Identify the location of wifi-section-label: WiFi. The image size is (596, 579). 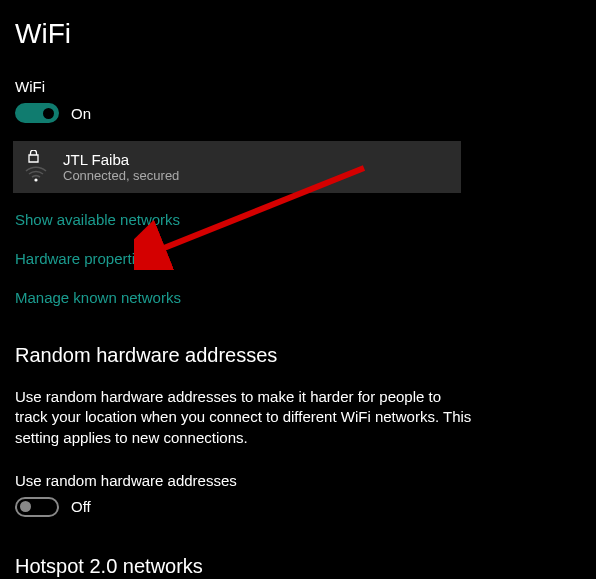
(298, 86).